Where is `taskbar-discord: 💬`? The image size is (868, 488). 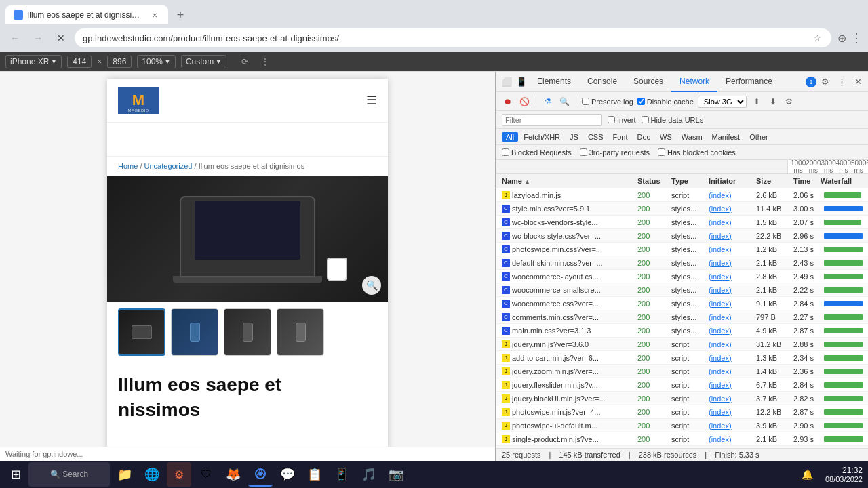 taskbar-discord: 💬 is located at coordinates (288, 474).